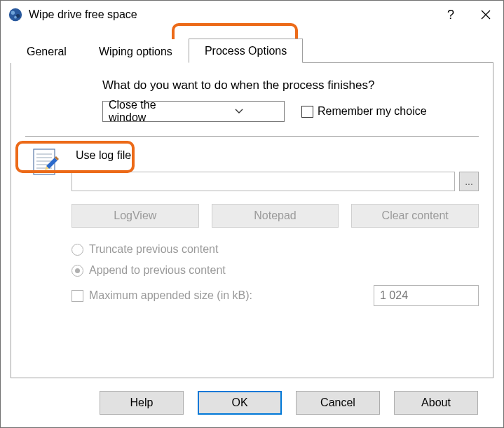 This screenshot has height=428, width=504. What do you see at coordinates (264, 181) in the screenshot?
I see `log-path-input` at bounding box center [264, 181].